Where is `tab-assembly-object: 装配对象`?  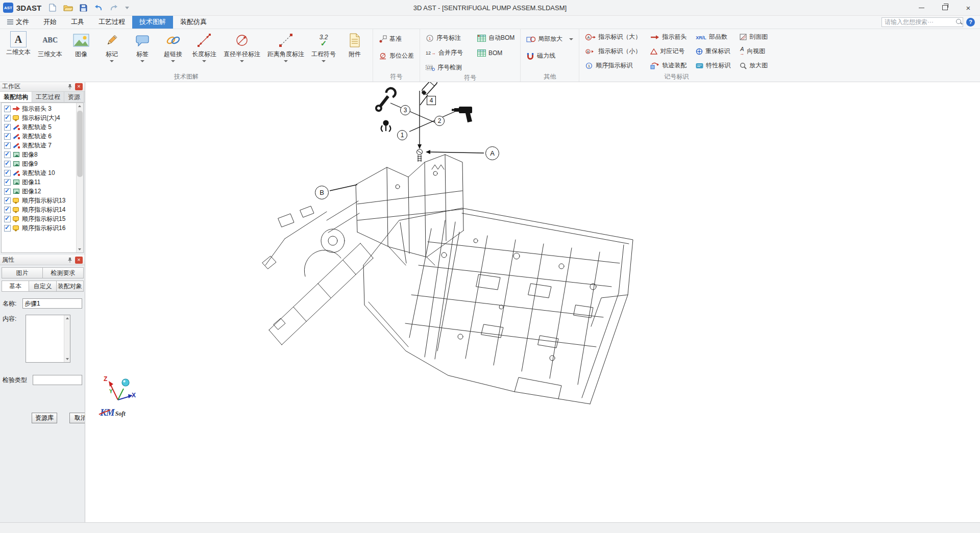
tab-assembly-object: 装配对象 is located at coordinates (70, 286).